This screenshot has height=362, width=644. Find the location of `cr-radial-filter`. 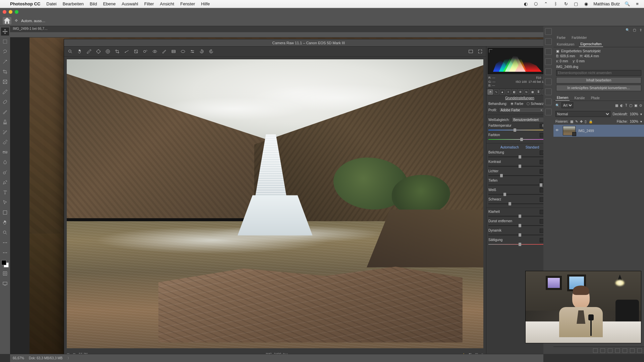

cr-radial-filter is located at coordinates (183, 52).